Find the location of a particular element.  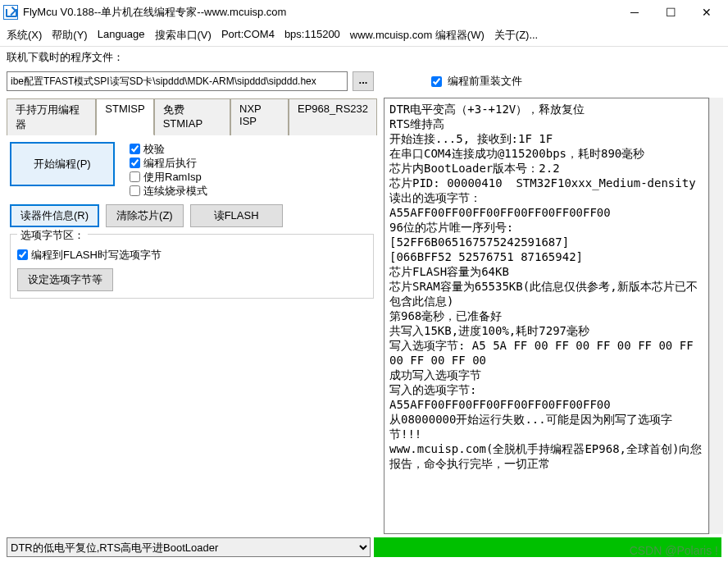

menu-bps: bps:115200 is located at coordinates (312, 35).